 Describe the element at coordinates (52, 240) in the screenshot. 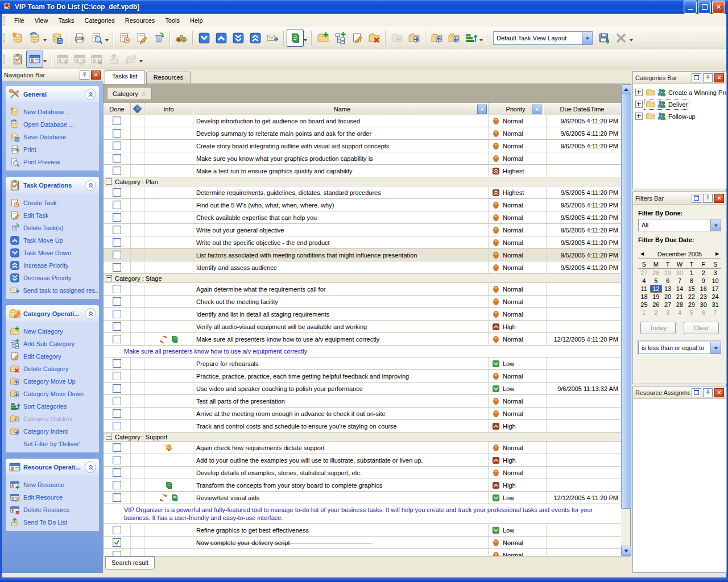

I see `nav-item-task-move-up: Task Move Up` at that location.